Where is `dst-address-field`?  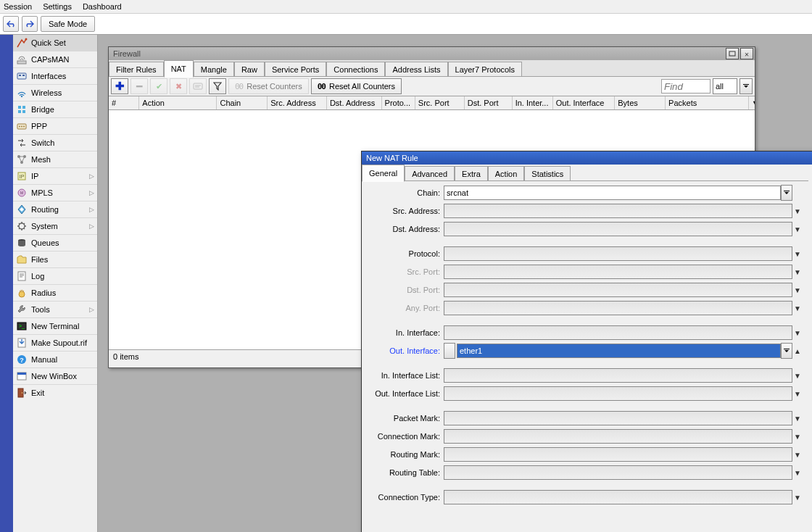 dst-address-field is located at coordinates (618, 229).